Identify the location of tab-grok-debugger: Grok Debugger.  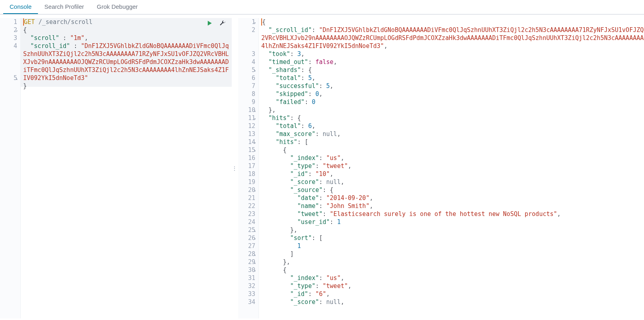
(117, 7).